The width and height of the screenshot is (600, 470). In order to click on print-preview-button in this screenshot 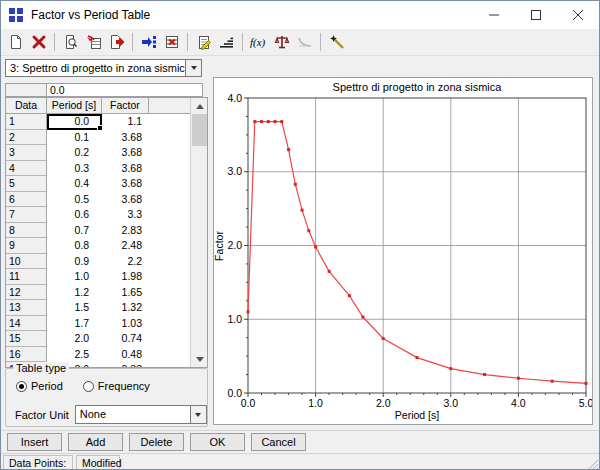, I will do `click(70, 42)`.